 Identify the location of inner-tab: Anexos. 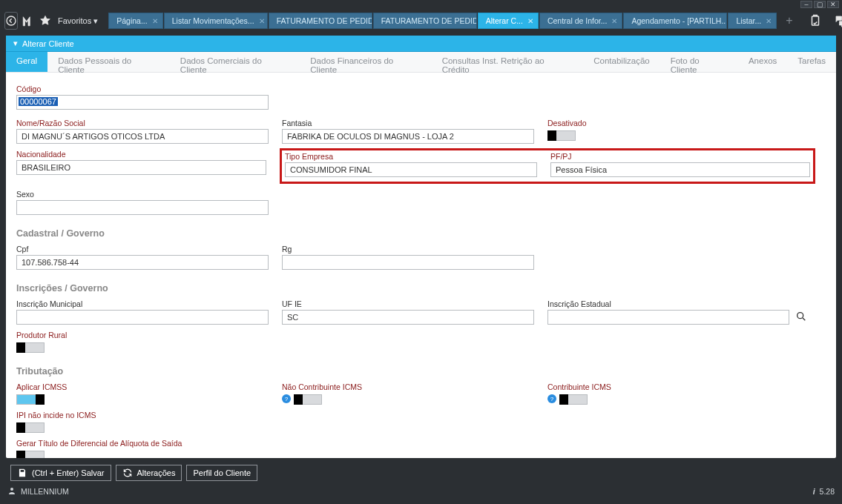
(763, 62).